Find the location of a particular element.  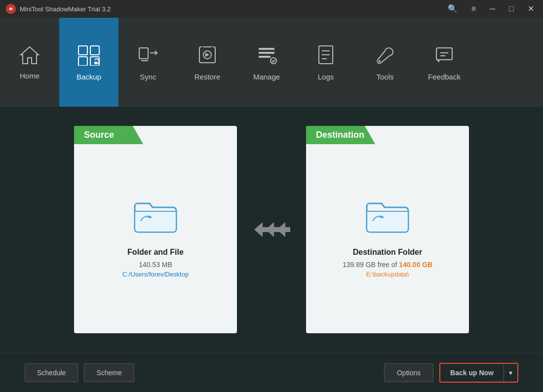

scheme-button: Scheme is located at coordinates (109, 373).